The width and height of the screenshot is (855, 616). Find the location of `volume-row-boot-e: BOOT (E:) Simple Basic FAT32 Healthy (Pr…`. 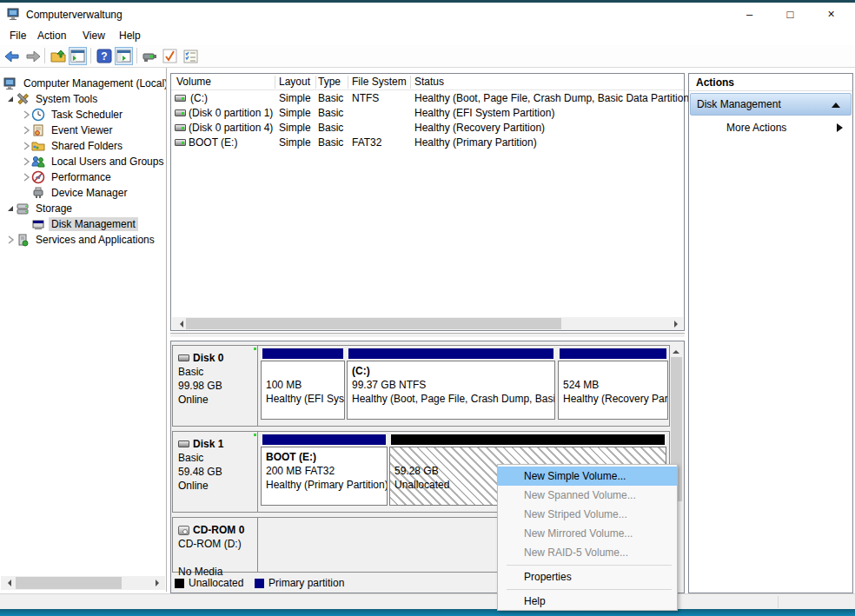

volume-row-boot-e: BOOT (E:) Simple Basic FAT32 Healthy (Pr… is located at coordinates (428, 142).